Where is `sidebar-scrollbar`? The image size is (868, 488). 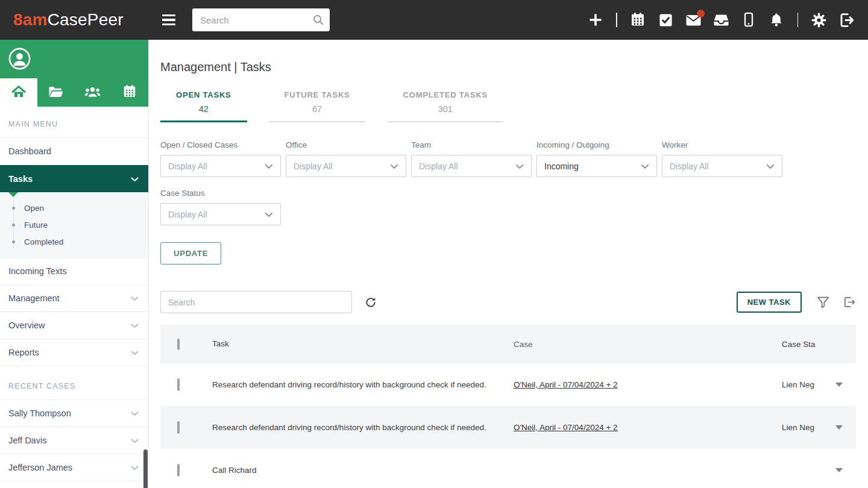
sidebar-scrollbar is located at coordinates (146, 469).